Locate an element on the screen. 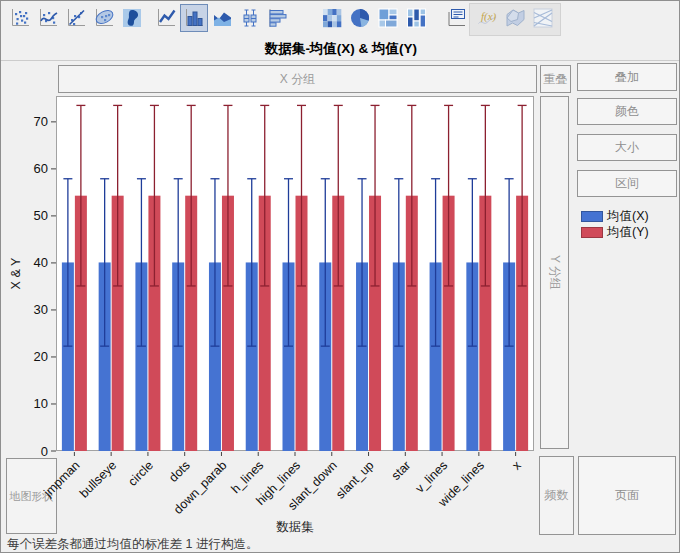  x-group-drop-zone: X 分组 is located at coordinates (298, 79).